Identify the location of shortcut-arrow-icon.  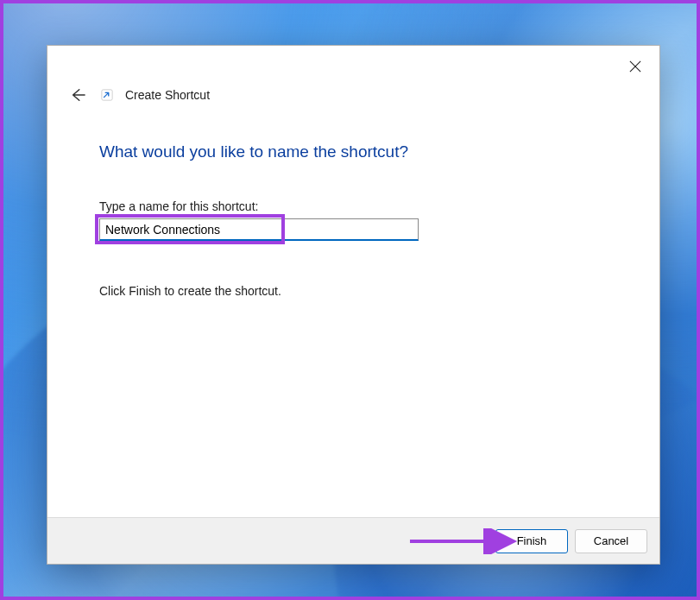
(107, 95).